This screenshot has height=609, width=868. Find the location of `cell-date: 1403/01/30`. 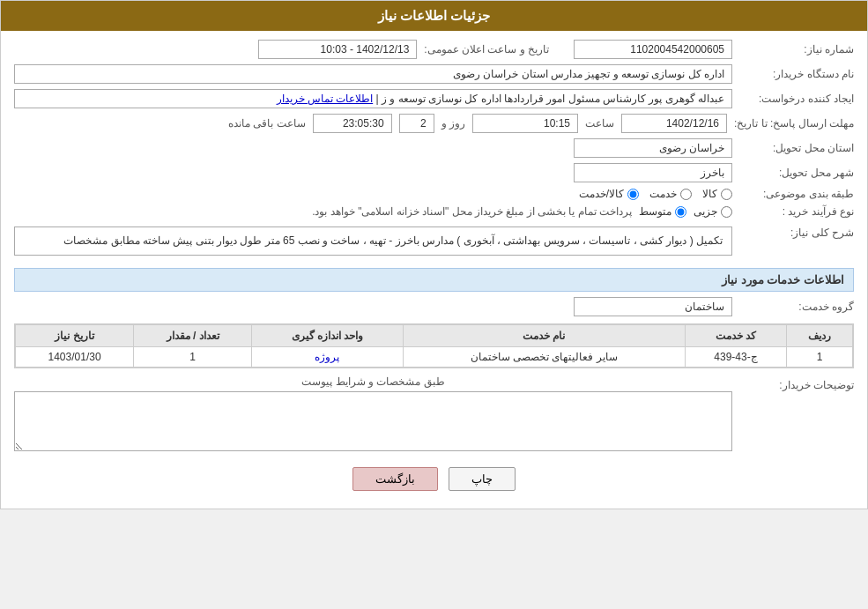

cell-date: 1403/01/30 is located at coordinates (75, 358).